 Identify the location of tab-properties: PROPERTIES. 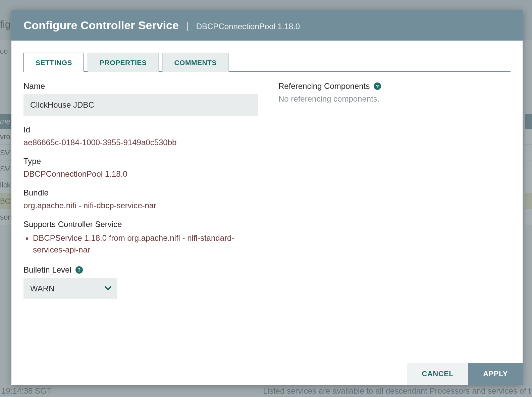
(123, 62).